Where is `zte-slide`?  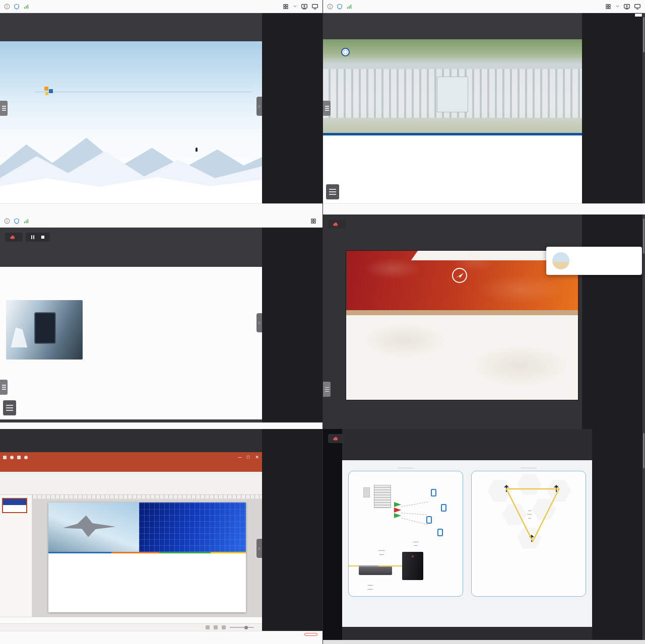
zte-slide is located at coordinates (131, 122).